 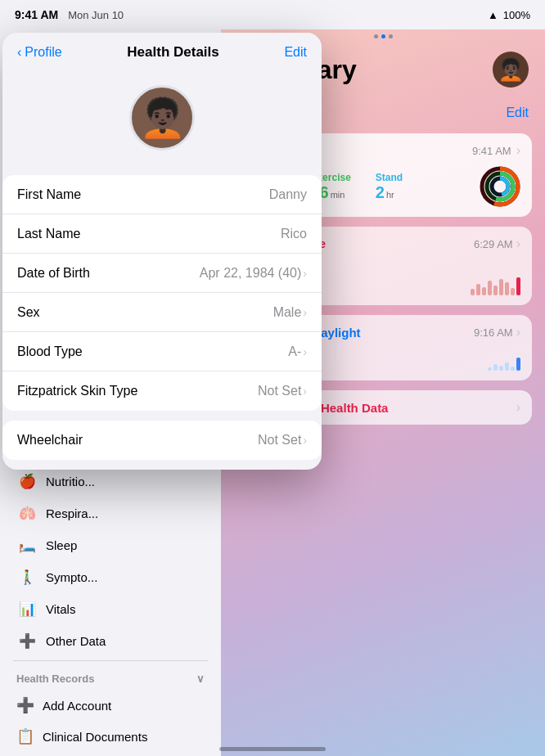 I want to click on modal-title: Health Details, so click(x=173, y=52).